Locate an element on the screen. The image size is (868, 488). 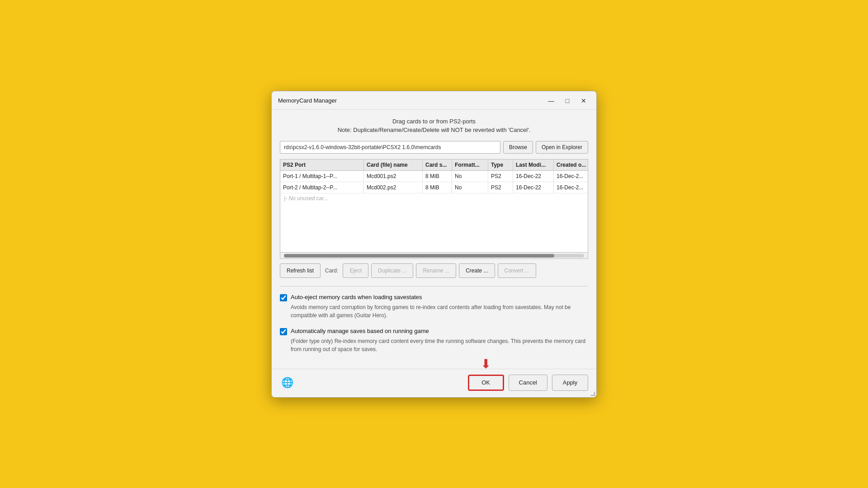
no-unused-label: |- No unused car... is located at coordinates (434, 198).